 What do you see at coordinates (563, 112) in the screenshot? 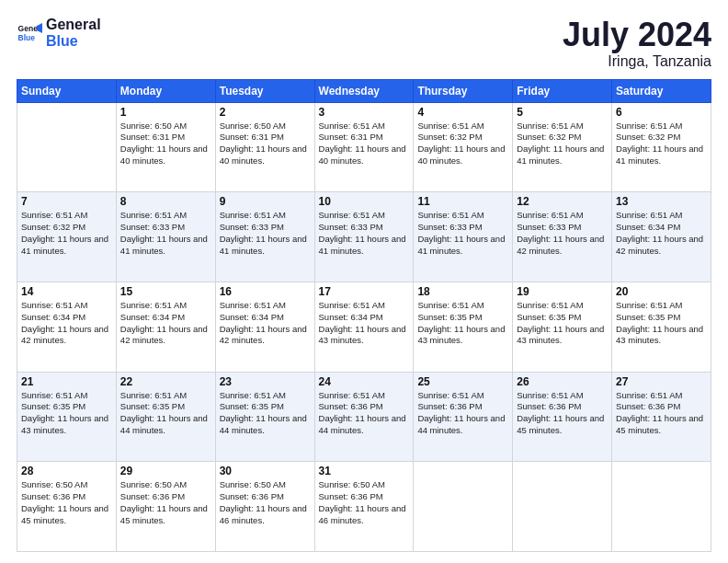
I see `day-number: 5` at bounding box center [563, 112].